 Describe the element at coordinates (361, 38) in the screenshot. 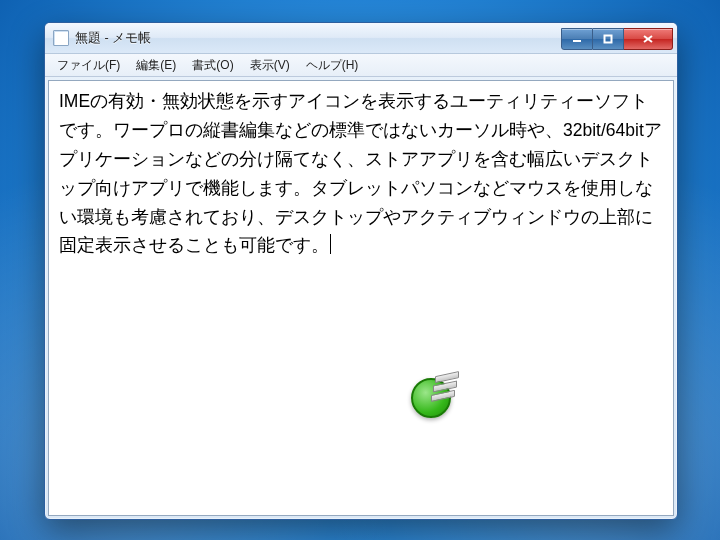

I see `window-titlebar: 無題 - メモ帳` at that location.